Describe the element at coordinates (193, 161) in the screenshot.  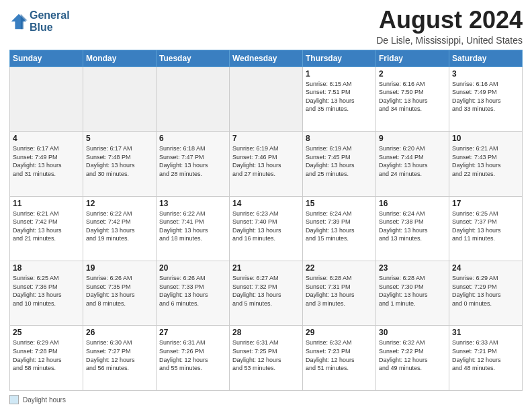
I see `day-info: Sunrise: 6:18 AMSunset: 7:47 PMDaylight:…` at that location.